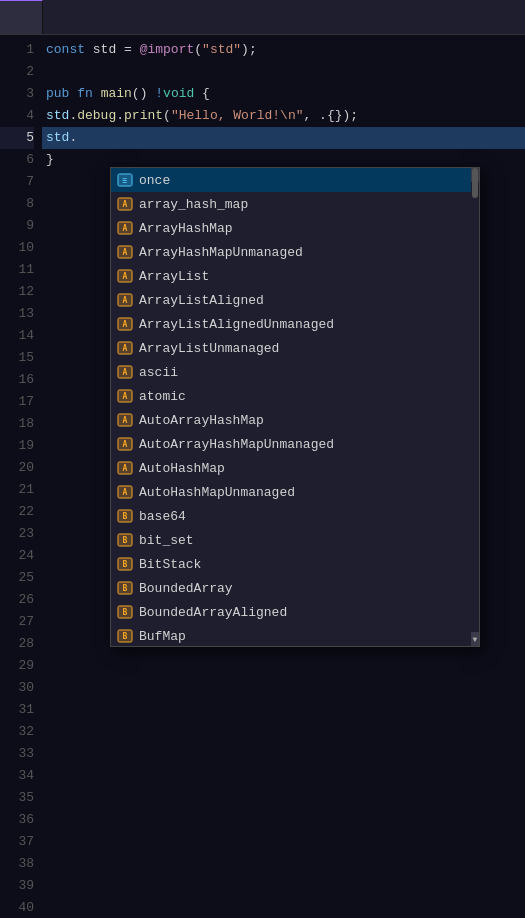  Describe the element at coordinates (17, 424) in the screenshot. I see `line-number-18: 18` at that location.